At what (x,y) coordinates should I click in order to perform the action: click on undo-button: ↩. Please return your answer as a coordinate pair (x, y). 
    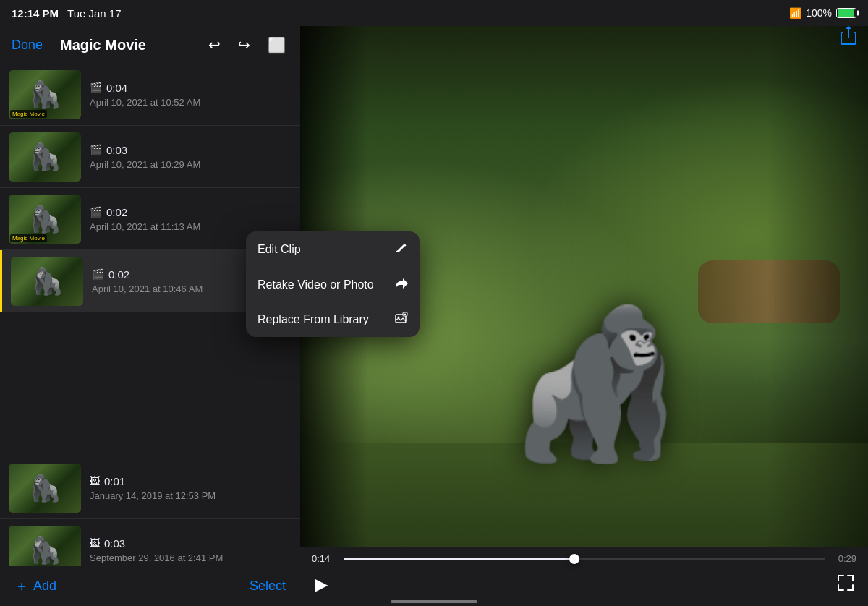
    Looking at the image, I should click on (214, 45).